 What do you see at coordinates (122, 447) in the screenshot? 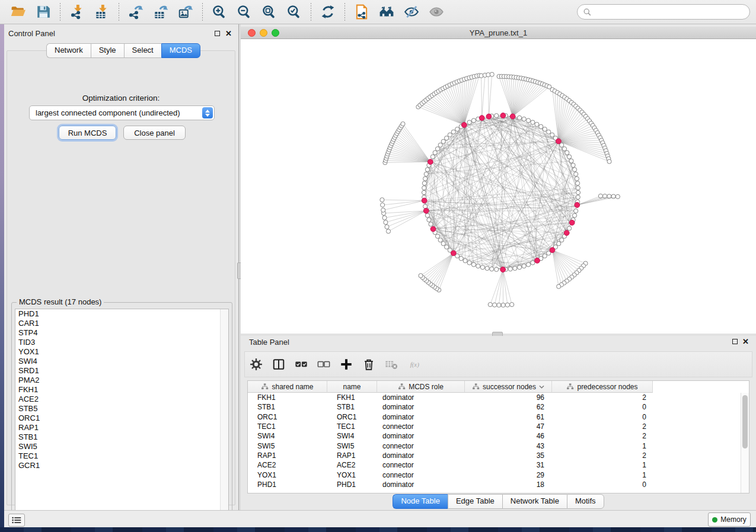
I see `mcds-result-item: SWI5` at bounding box center [122, 447].